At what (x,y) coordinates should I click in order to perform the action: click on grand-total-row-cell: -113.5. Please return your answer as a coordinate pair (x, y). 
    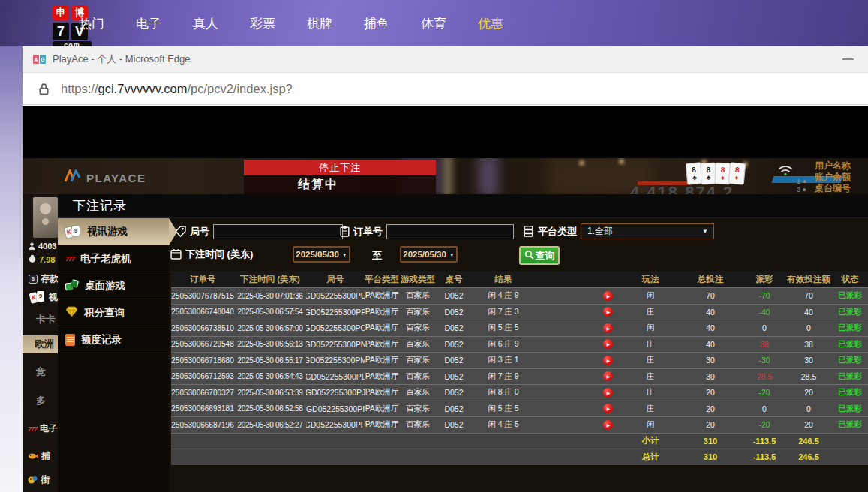
    Looking at the image, I should click on (764, 458).